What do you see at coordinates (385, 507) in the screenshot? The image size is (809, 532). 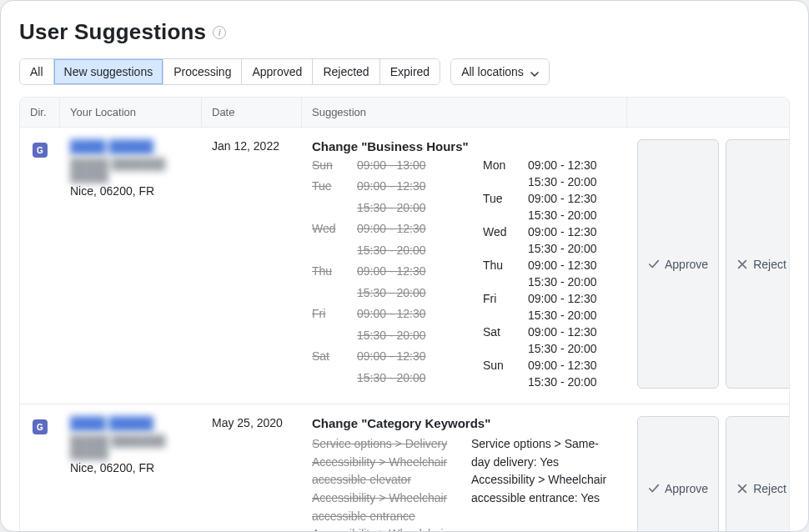 I see `keyword-old: Accessibility > Wheelchair accessible en…` at bounding box center [385, 507].